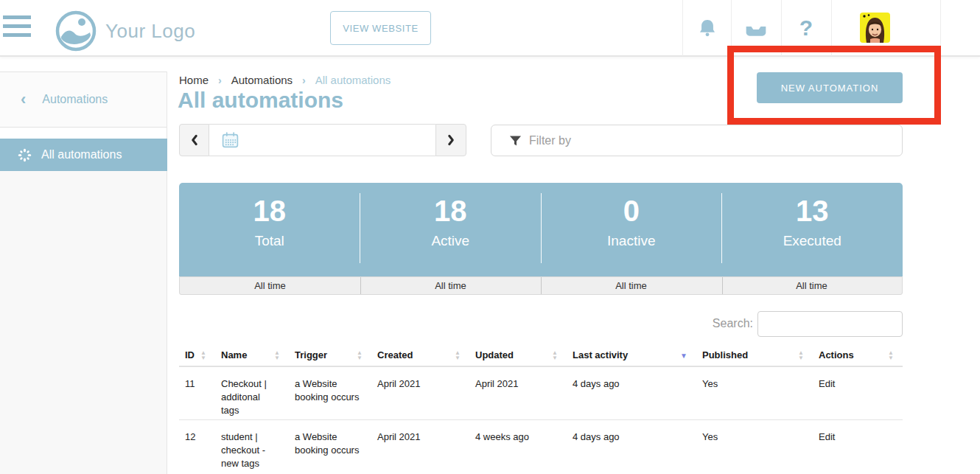  I want to click on date-range-picker, so click(323, 140).